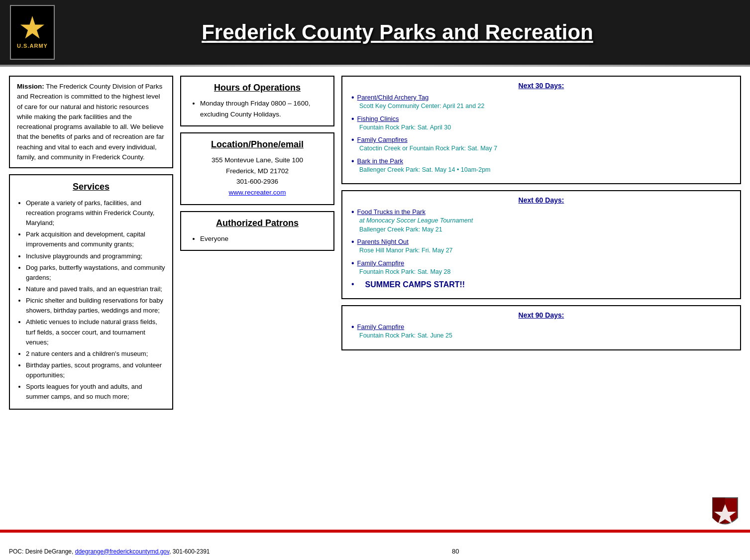  What do you see at coordinates (546, 170) in the screenshot?
I see `event-detail: Ballenger Creek Park: Sat. May 14 • 10am…` at bounding box center [546, 170].